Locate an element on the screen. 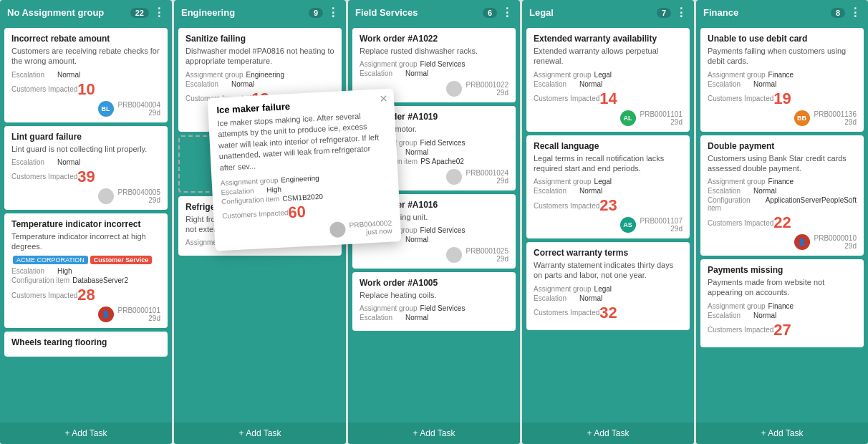  card-desc: Customers using Bank Star credit cards a… is located at coordinates (782, 163).